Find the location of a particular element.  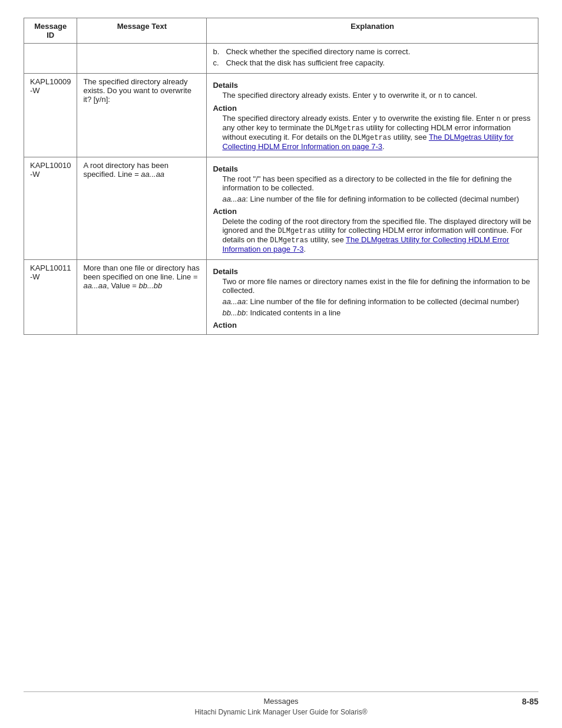

header-msgid: Message ID is located at coordinates (51, 31).